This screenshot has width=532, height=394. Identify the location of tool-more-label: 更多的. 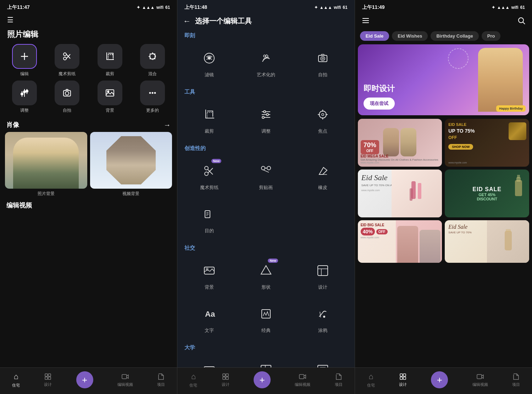
(153, 111).